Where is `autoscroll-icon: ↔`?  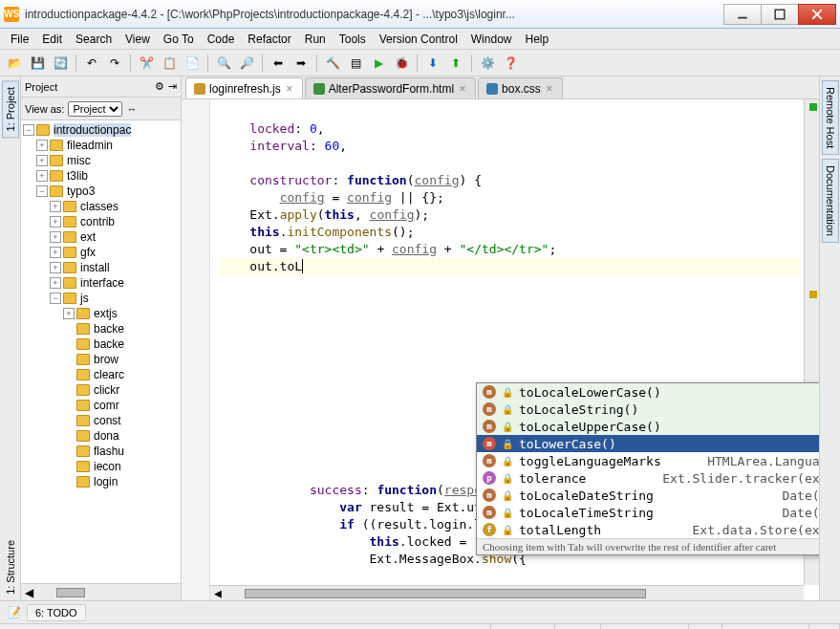
autoscroll-icon: ↔ is located at coordinates (132, 109).